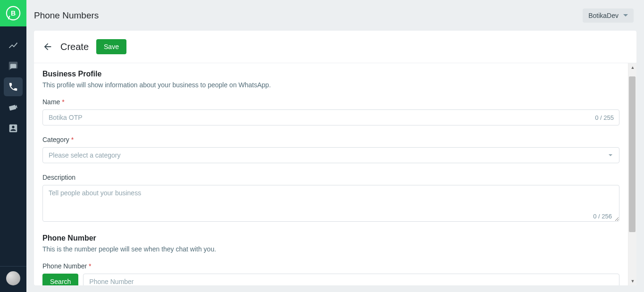  I want to click on name-label: Name *, so click(331, 102).